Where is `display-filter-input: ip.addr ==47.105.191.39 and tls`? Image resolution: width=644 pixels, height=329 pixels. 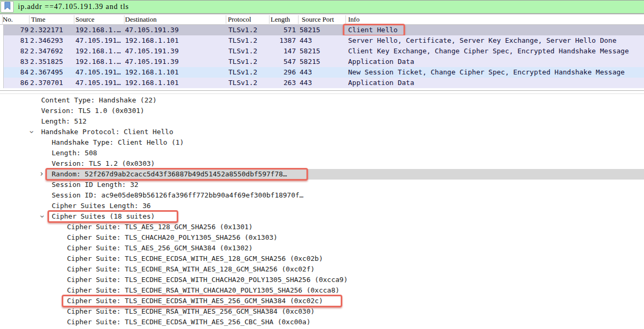
display-filter-input: ip.addr ==47.105.191.39 and tls is located at coordinates (329, 7).